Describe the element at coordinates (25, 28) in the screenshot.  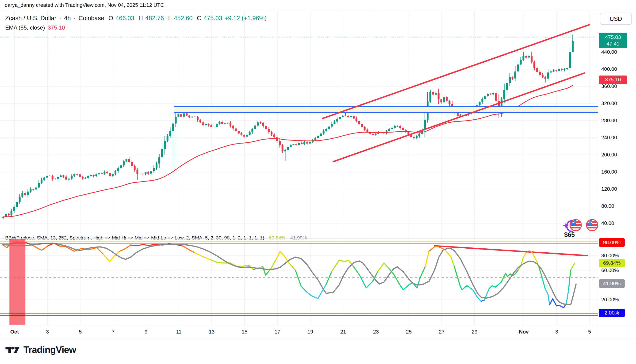
I see `ema-label: EMA (55, close)` at that location.